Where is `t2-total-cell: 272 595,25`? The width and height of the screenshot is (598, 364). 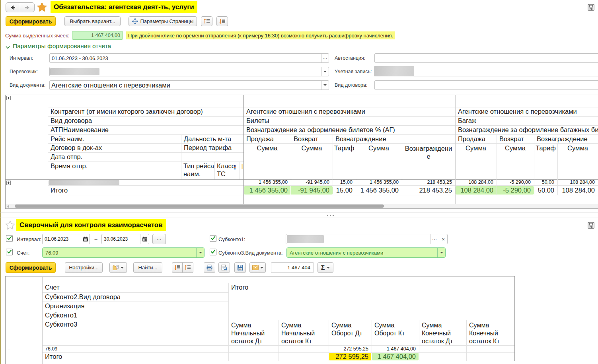
t2-total-cell: 272 595,25 is located at coordinates (350, 356).